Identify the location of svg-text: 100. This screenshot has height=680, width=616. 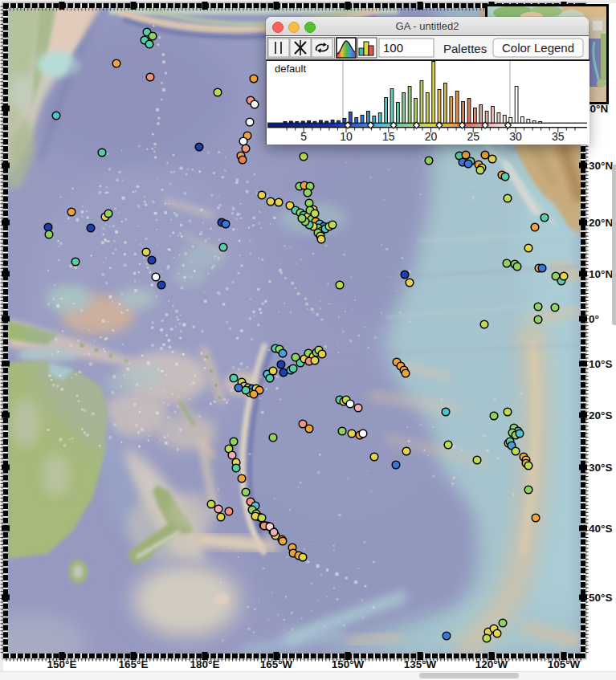
(394, 48).